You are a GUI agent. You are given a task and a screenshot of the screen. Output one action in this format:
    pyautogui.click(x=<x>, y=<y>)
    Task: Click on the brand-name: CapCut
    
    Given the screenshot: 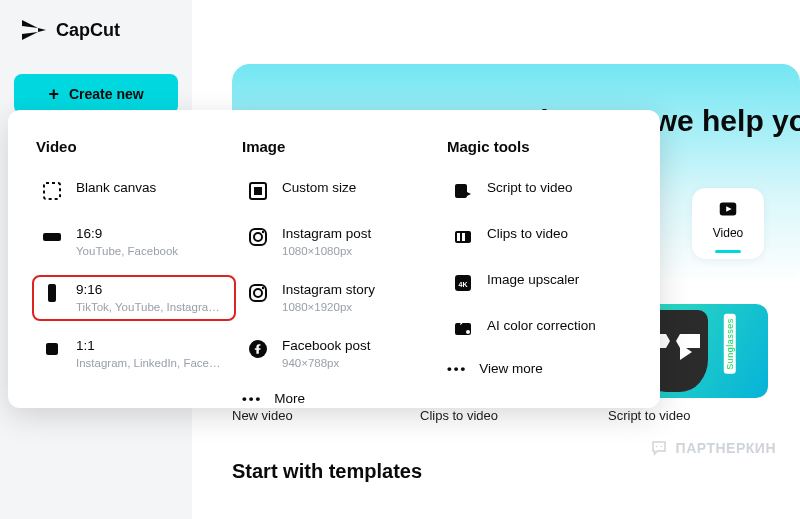 What is the action you would take?
    pyautogui.click(x=88, y=30)
    